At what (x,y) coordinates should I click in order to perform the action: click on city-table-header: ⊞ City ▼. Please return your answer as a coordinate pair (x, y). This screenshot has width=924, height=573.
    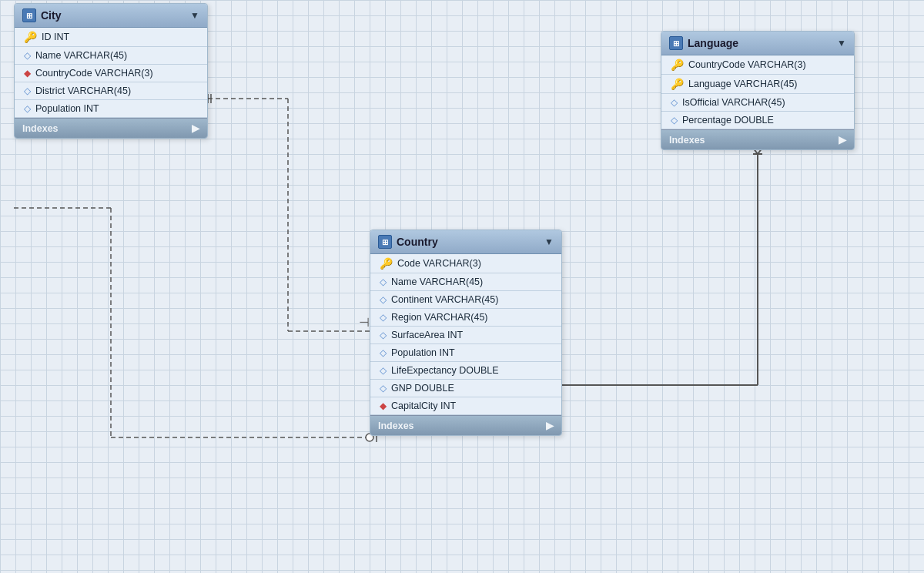
    Looking at the image, I should click on (111, 15).